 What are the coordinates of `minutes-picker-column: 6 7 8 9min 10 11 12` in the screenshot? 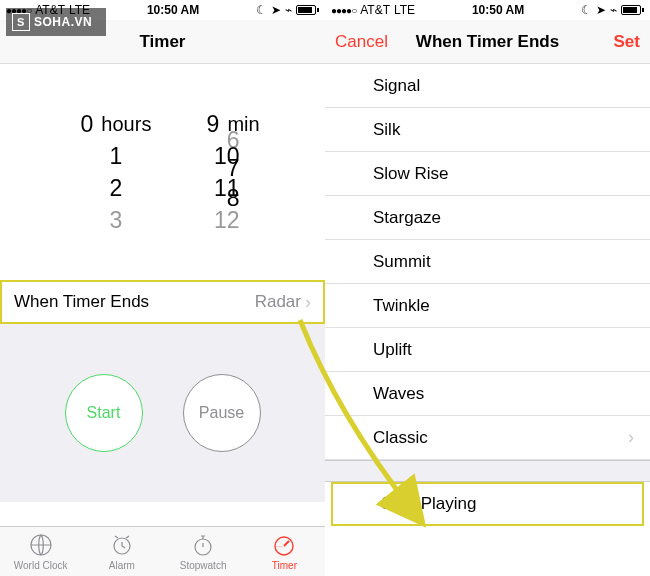 It's located at (225, 172).